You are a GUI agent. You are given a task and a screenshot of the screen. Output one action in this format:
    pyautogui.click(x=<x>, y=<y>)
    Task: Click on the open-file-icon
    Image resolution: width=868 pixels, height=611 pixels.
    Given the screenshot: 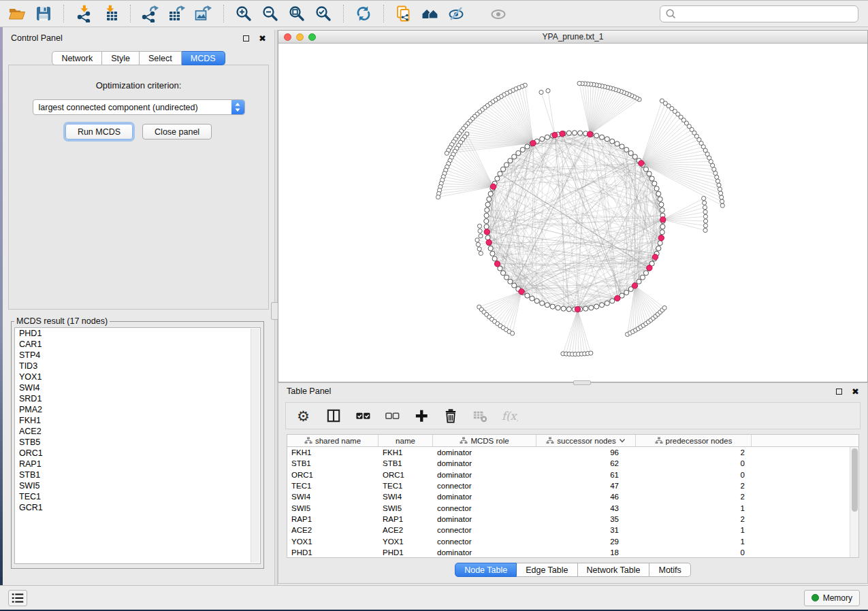 What is the action you would take?
    pyautogui.click(x=17, y=14)
    